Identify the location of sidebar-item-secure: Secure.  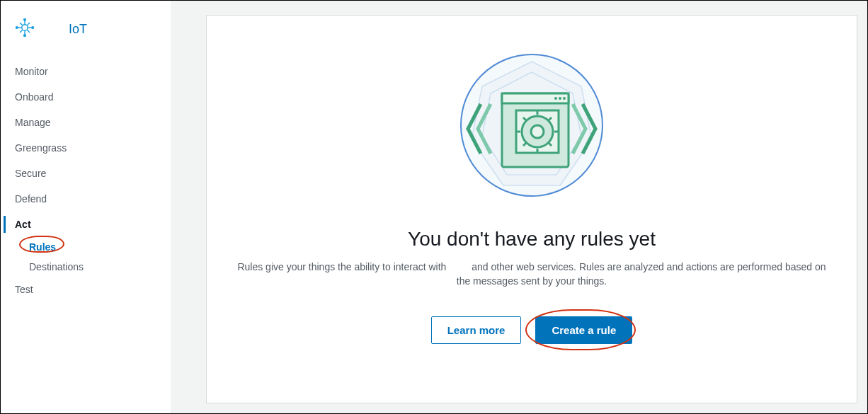
(86, 173).